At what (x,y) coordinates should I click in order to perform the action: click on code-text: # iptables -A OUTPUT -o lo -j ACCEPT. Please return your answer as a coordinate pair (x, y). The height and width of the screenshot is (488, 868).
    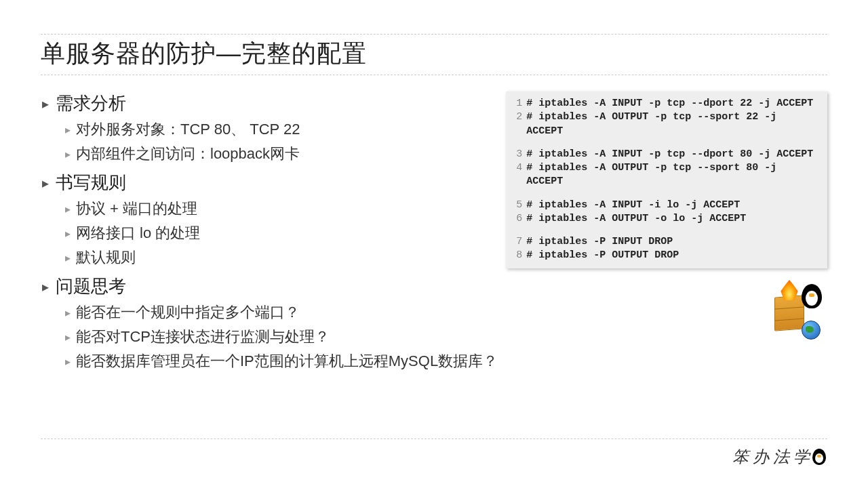
    Looking at the image, I should click on (636, 219).